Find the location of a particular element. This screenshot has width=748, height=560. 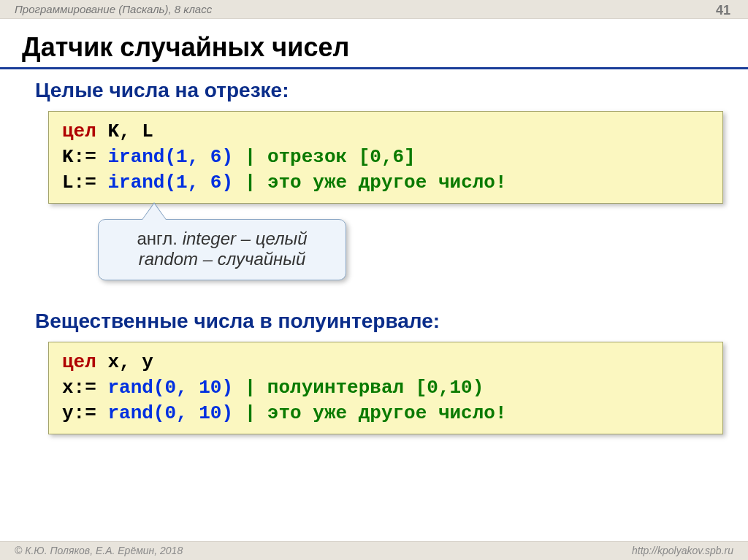

header-subject: Программирование (Паскаль), 8 класс is located at coordinates (113, 9).